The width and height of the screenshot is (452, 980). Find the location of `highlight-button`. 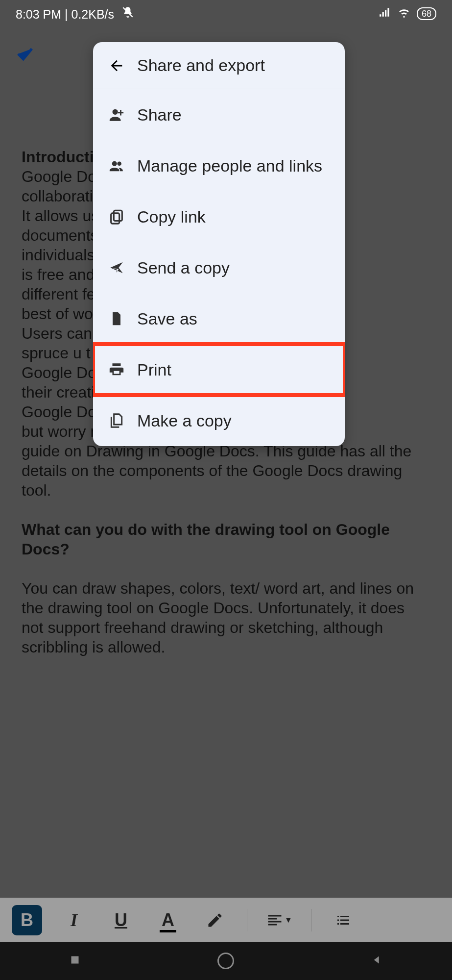

highlight-button is located at coordinates (215, 920).